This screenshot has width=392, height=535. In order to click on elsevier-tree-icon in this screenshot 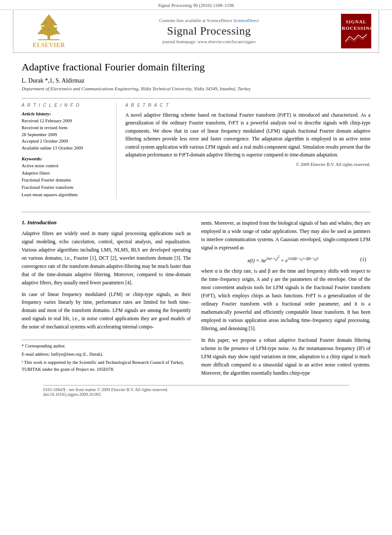, I will do `click(49, 27)`.